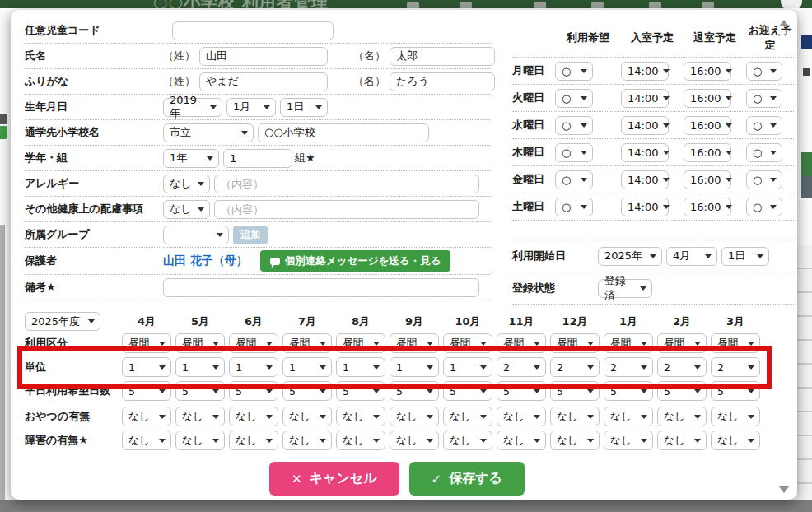 Image resolution: width=812 pixels, height=512 pixels. I want to click on birth-year-select: 2019年, so click(193, 107).